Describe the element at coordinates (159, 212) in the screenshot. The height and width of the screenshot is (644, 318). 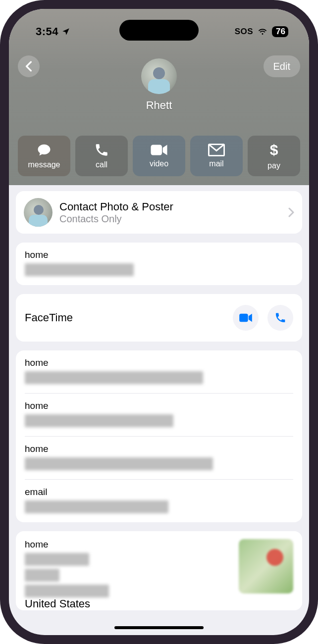
I see `contact-poster-card: Contact Photo & Poster Contacts Only` at that location.